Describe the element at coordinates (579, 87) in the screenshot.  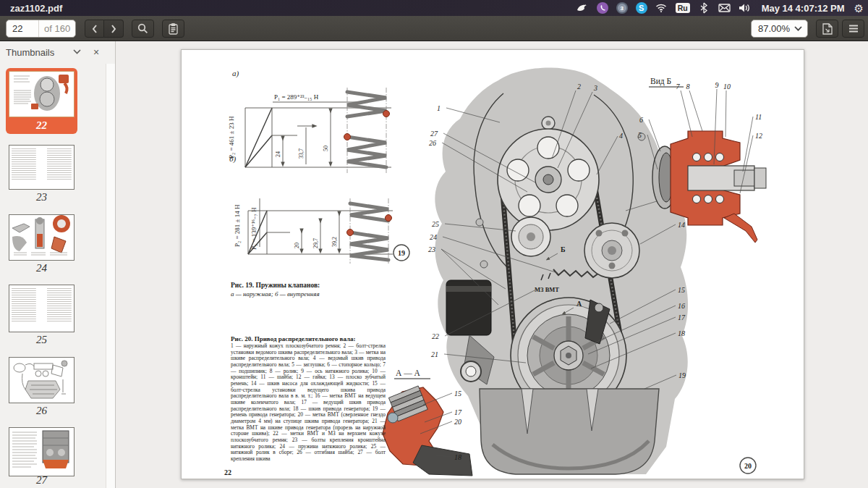
I see `svg-text: 2` at that location.